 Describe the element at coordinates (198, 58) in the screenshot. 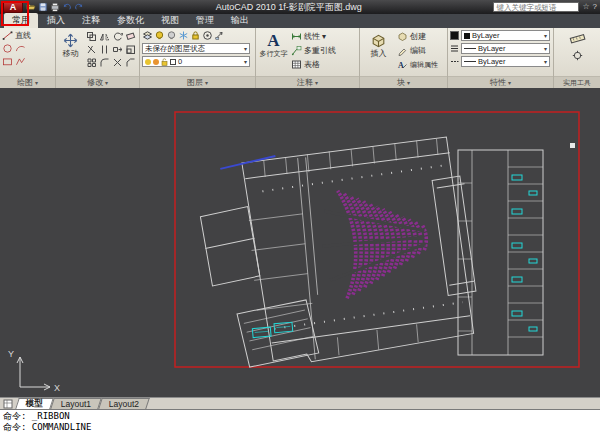

I see `panel-layers: 未保存的图层状态 ▾ 0 ▾ 图层 ▾` at that location.